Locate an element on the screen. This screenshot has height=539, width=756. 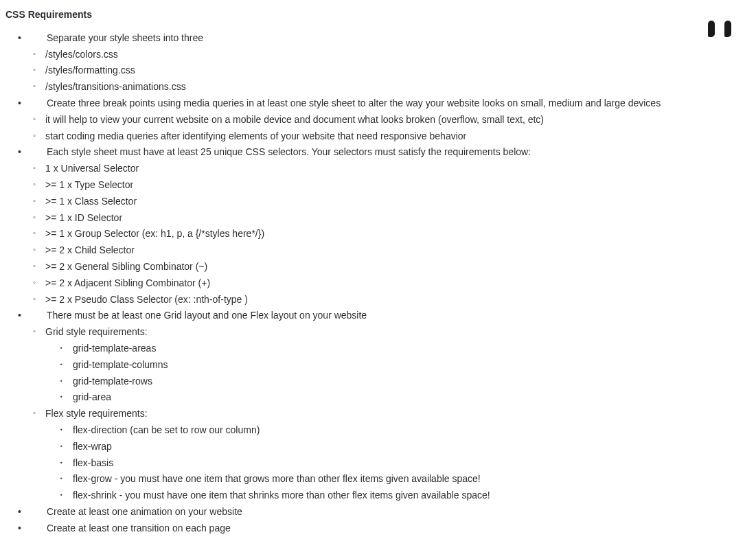
list-item-text: grid-template-areas is located at coordinates (114, 348).